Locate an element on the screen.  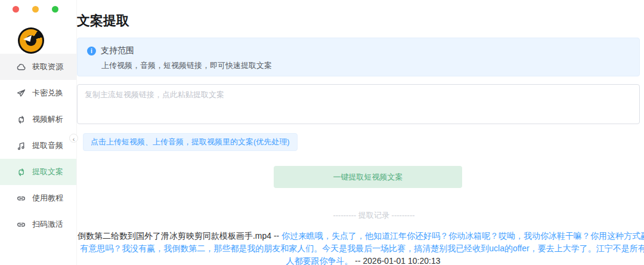
sidebar: 获取资源 卡密兑换 视频解析 提取音频 is located at coordinates (38, 132).